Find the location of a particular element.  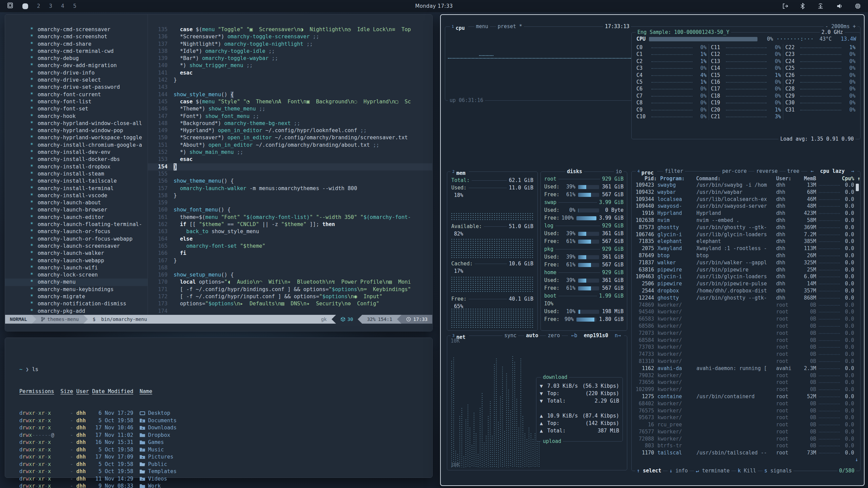

process-row: 81310kworker/ root0B0.0 is located at coordinates (746, 361).